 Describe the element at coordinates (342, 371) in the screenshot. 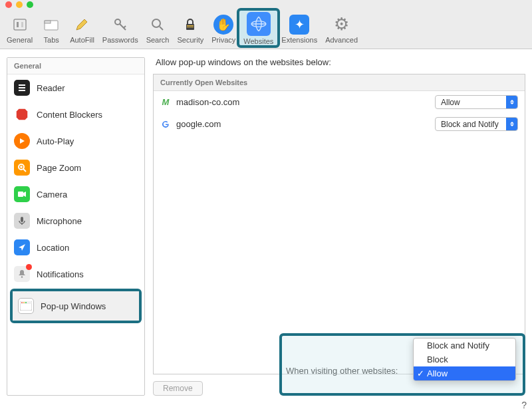

I see `other-websites-label: When visiting other websites:` at that location.